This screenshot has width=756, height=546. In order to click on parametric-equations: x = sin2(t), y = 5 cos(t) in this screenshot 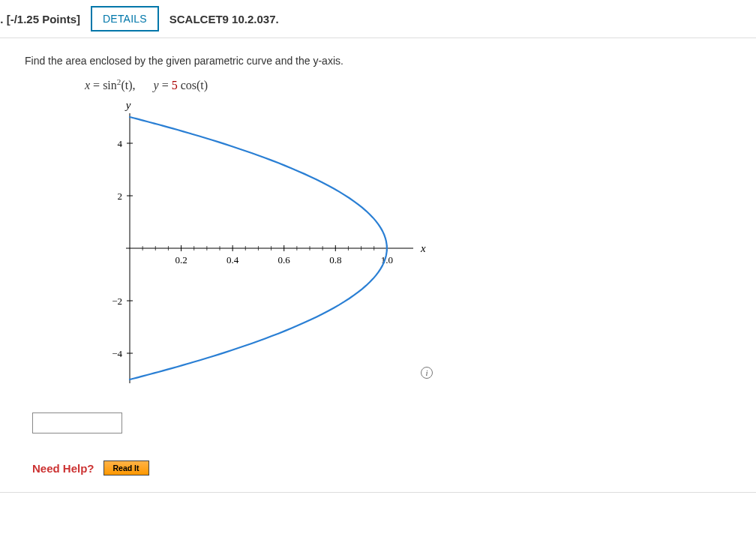, I will do `click(420, 85)`.